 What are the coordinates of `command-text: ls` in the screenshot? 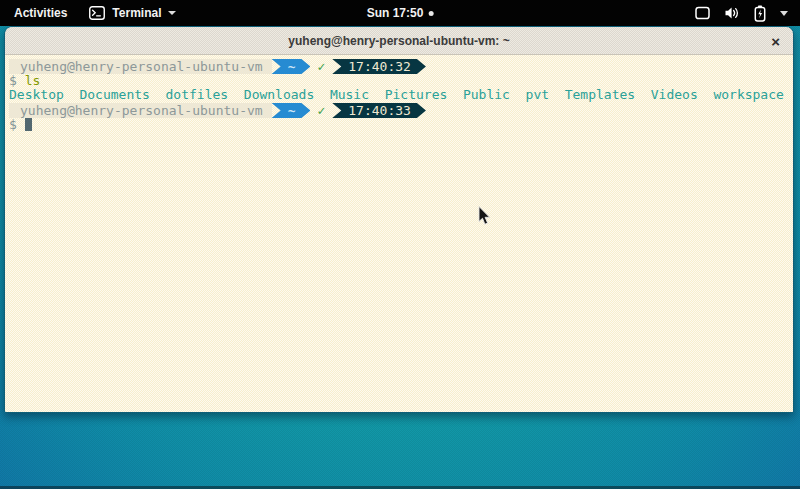 It's located at (33, 80).